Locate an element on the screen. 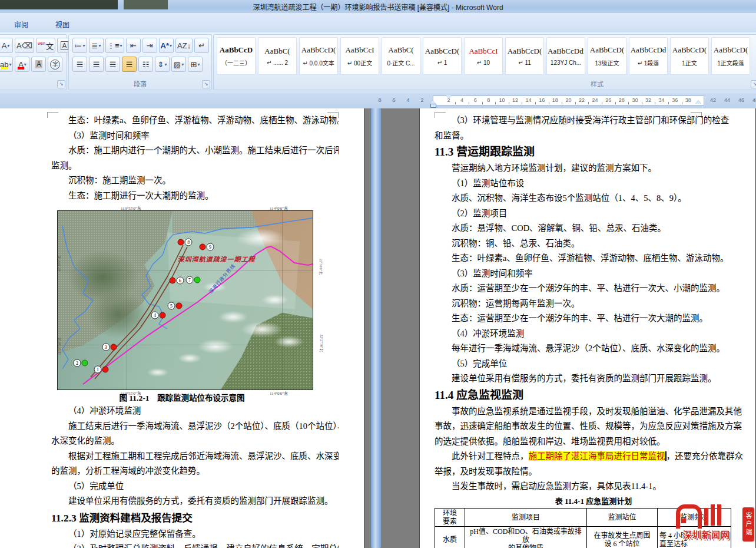  station-number-8: 8 is located at coordinates (188, 243).